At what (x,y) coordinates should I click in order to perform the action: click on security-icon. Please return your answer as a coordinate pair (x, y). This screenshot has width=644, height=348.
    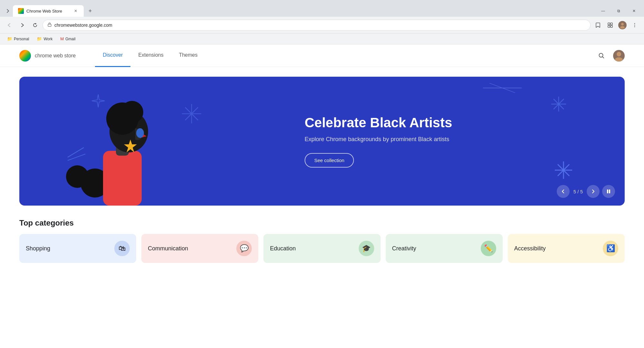
    Looking at the image, I should click on (50, 25).